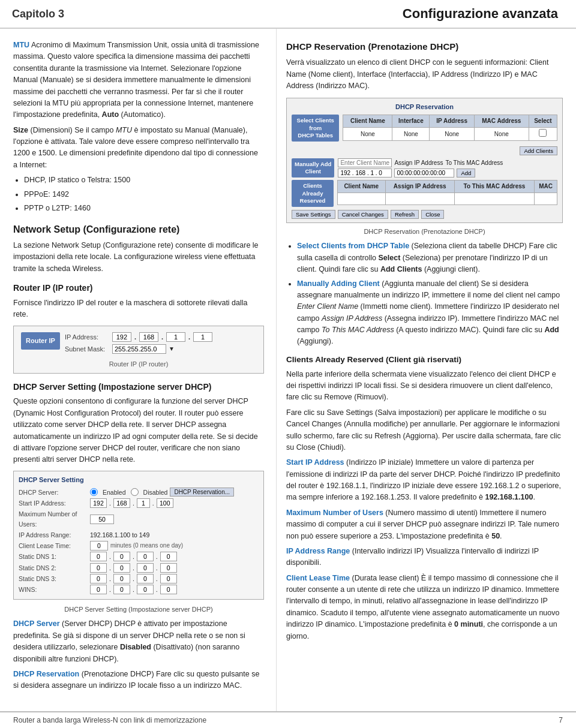  What do you see at coordinates (53, 519) in the screenshot?
I see `max-users-label: Maximum Number ofUsers:` at bounding box center [53, 519].